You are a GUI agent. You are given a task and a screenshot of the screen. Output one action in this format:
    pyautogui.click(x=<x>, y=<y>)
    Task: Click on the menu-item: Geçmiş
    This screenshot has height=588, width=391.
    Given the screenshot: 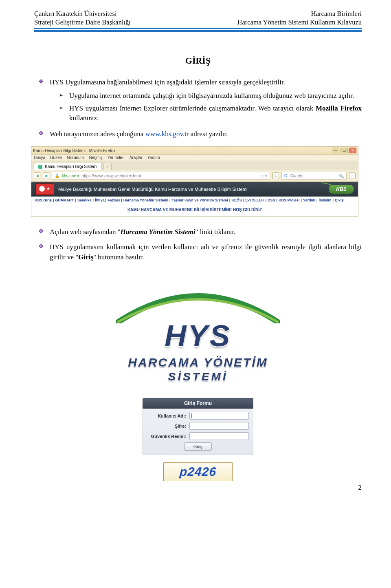 What is the action you would take?
    pyautogui.click(x=96, y=157)
    